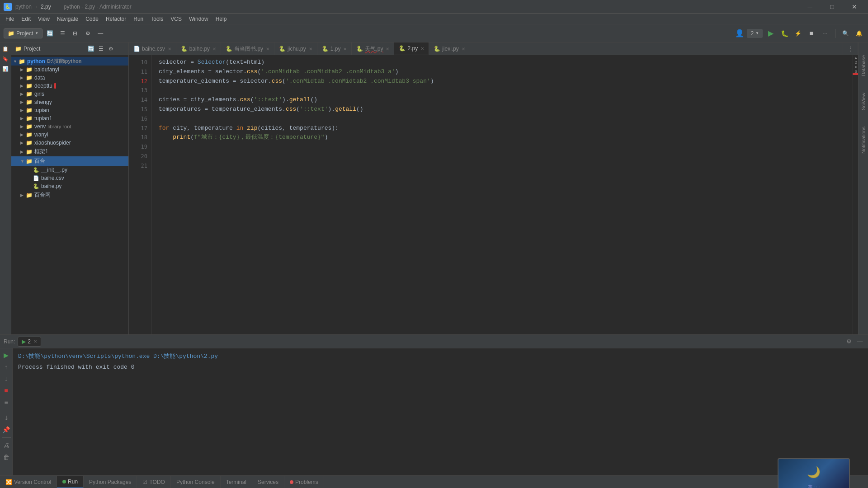 The height and width of the screenshot is (488, 868). What do you see at coordinates (35, 342) in the screenshot?
I see `run-tab-close: ✕` at bounding box center [35, 342].